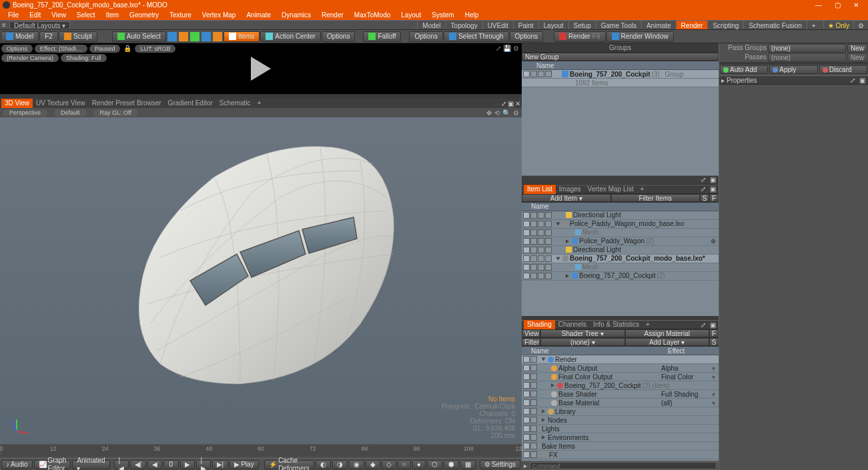  Describe the element at coordinates (504, 104) in the screenshot. I see `vp-expand-icon: ⤢` at that location.